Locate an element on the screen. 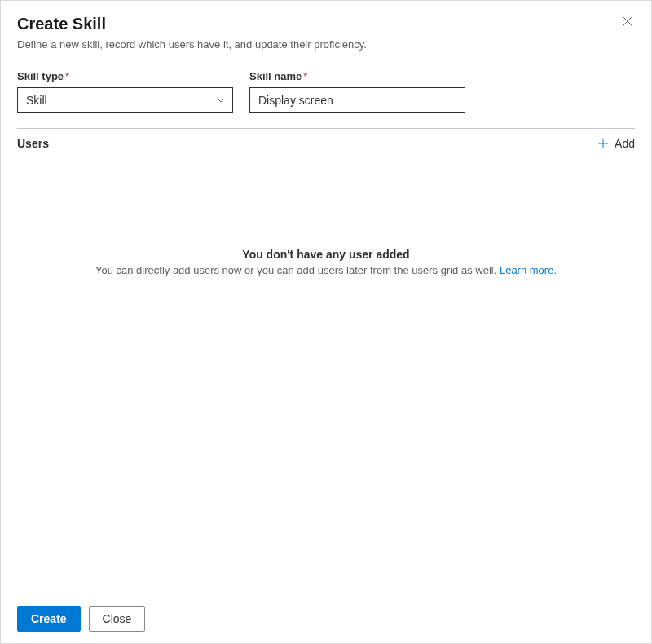 The width and height of the screenshot is (652, 644). skill-type-label-text: Skill type is located at coordinates (41, 77).